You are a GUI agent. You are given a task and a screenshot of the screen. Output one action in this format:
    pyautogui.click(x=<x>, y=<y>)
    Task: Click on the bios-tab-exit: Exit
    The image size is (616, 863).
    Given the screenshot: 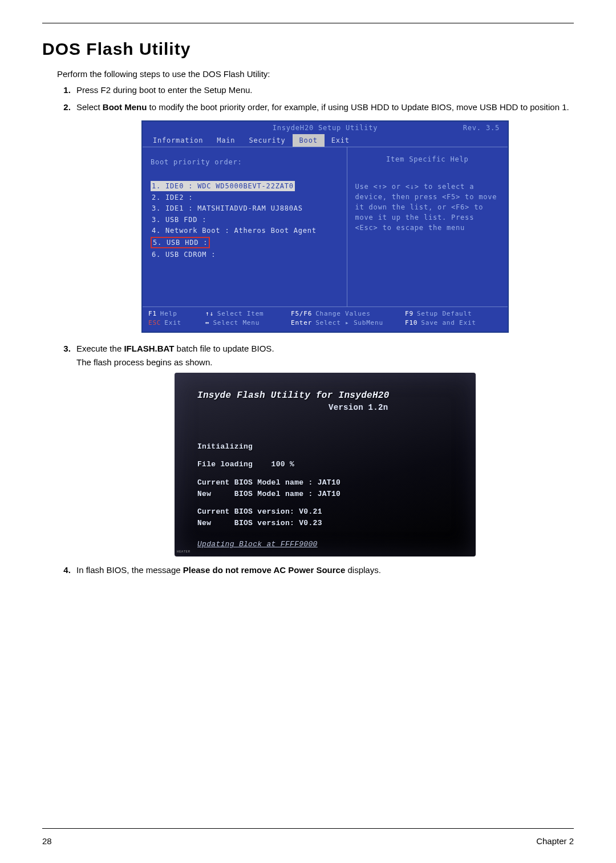 What is the action you would take?
    pyautogui.click(x=341, y=140)
    